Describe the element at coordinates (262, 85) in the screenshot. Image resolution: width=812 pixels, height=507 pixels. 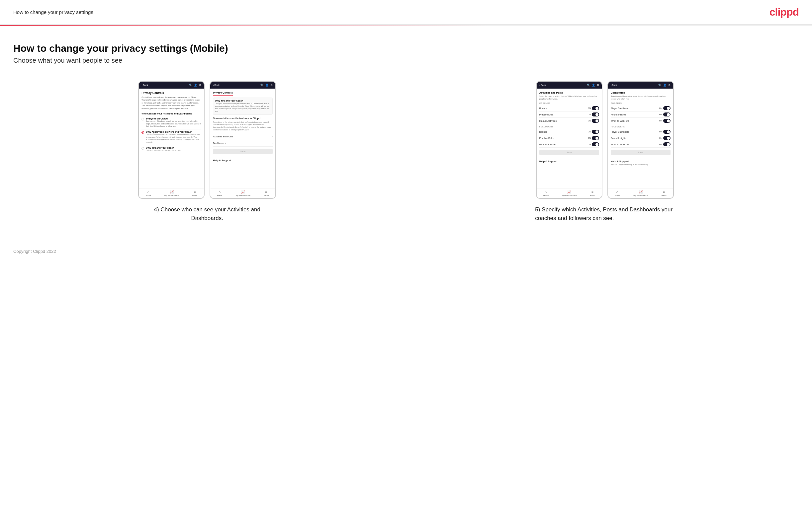
I see `search-icon-2: 🔍` at that location.